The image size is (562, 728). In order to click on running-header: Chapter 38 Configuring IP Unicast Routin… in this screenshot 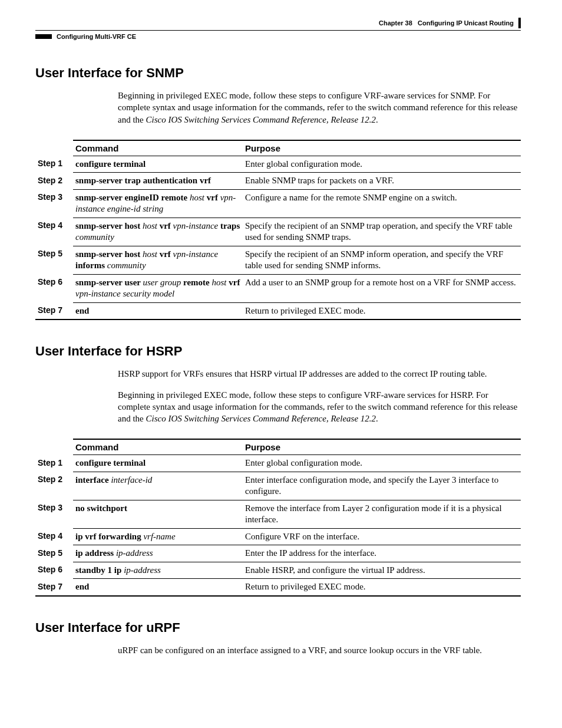, I will do `click(278, 29)`.